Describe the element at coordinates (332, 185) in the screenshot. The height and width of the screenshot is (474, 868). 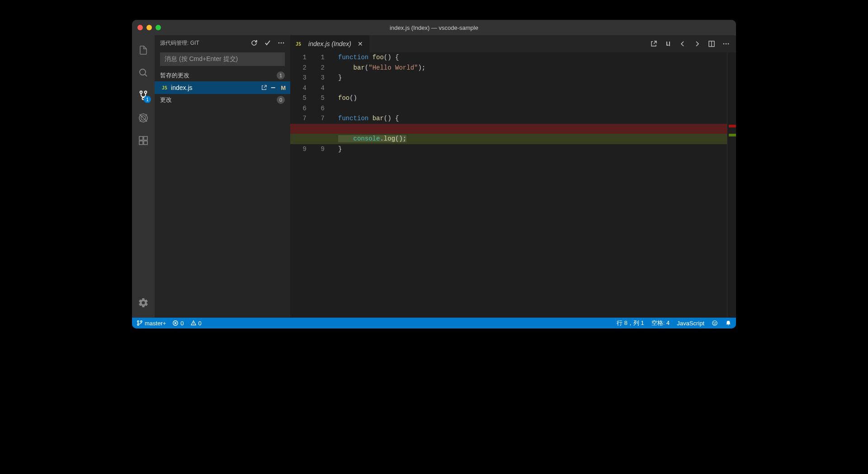
I see `diff-markers: −+` at that location.